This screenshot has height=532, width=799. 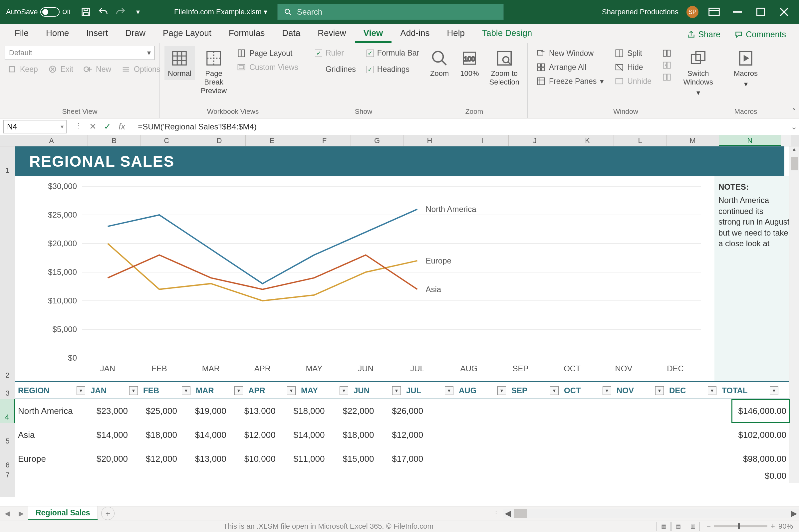 What do you see at coordinates (60, 69) in the screenshot?
I see `exit-button: Exit` at bounding box center [60, 69].